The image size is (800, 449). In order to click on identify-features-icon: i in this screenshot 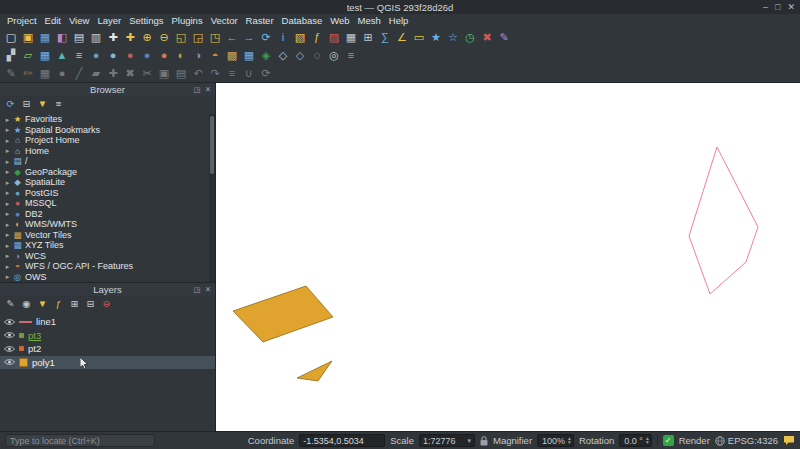, I will do `click(283, 37)`.